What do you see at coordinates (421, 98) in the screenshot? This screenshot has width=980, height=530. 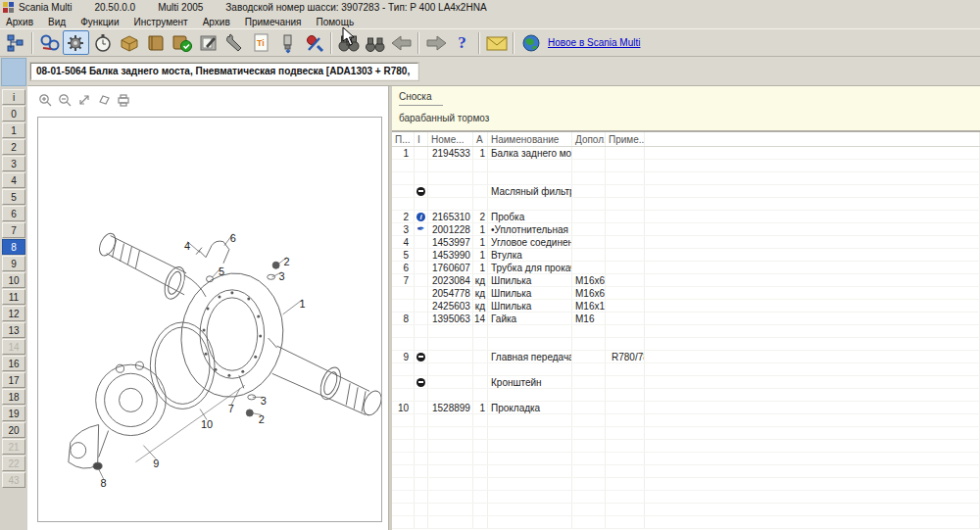 I see `footnote-tab: Сноска` at bounding box center [421, 98].